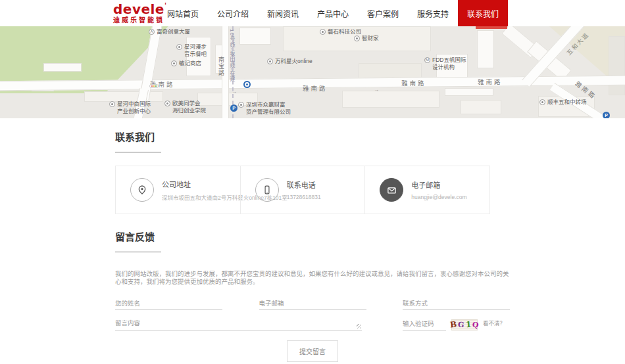 The height and width of the screenshot is (364, 625). What do you see at coordinates (183, 13) in the screenshot?
I see `nav-item-0: 网站首页` at bounding box center [183, 13].